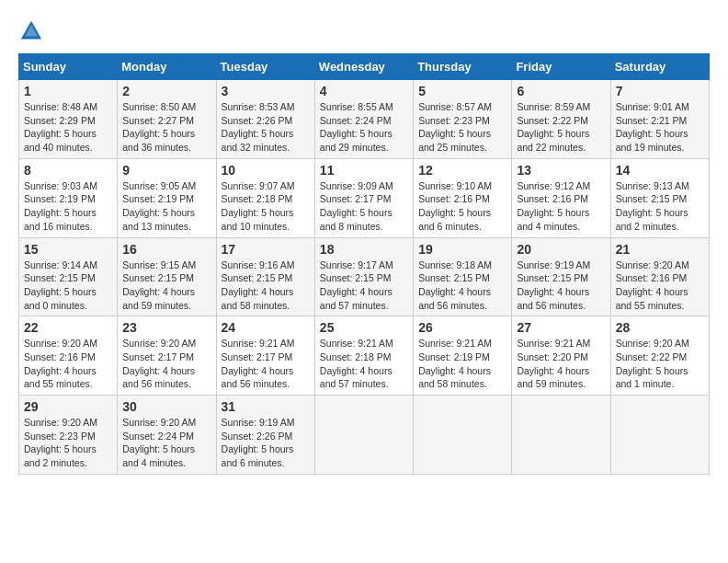 The width and height of the screenshot is (728, 563). I want to click on day-number: 29, so click(68, 407).